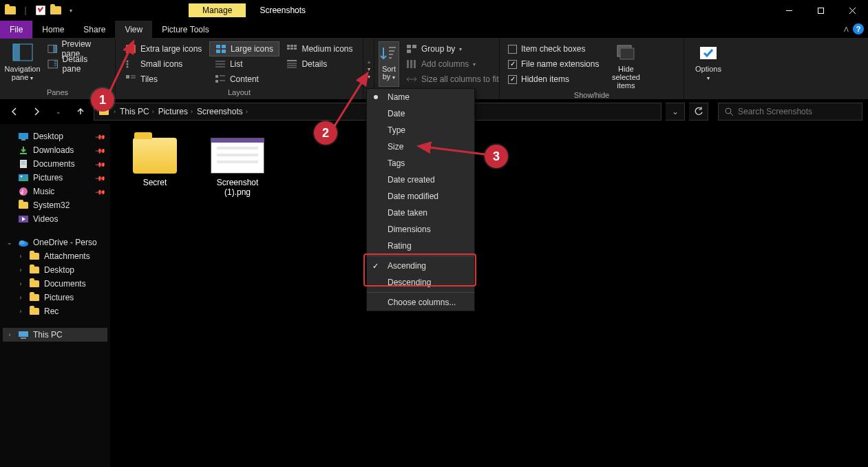 The width and height of the screenshot is (868, 467). I want to click on tree-od-pictures: ›Pictures, so click(55, 298).